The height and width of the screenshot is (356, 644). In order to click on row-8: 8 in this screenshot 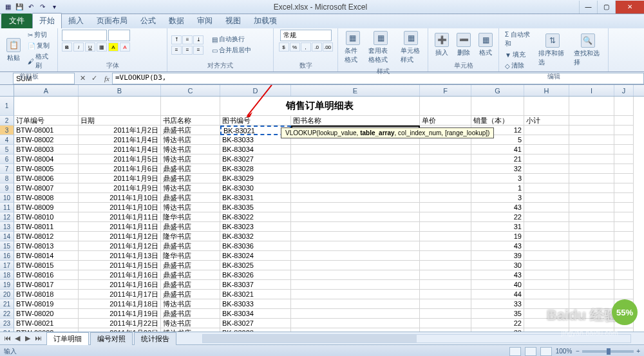, I will do `click(7, 179)`.